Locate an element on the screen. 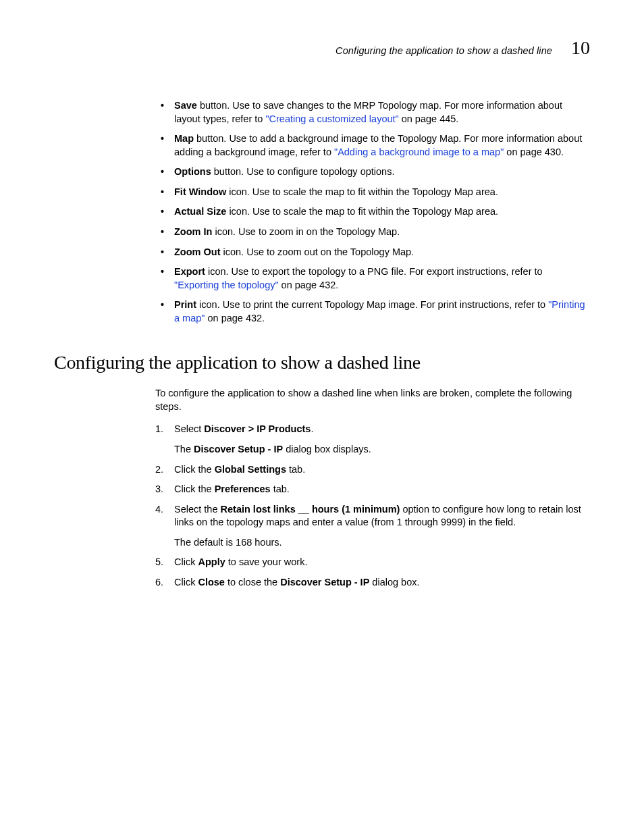  text: icon. Use to zoom out on the Topology Ma… is located at coordinates (317, 252).